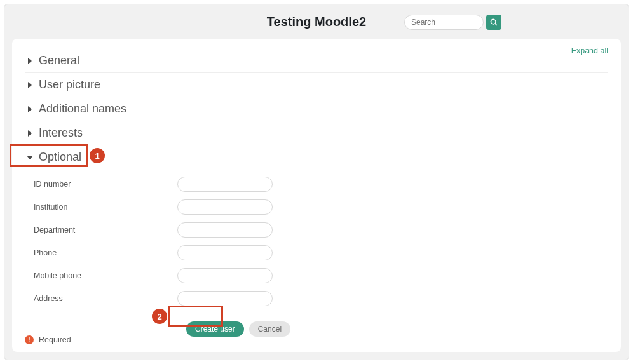 The width and height of the screenshot is (633, 364). I want to click on section-user-picture: User picture, so click(316, 85).